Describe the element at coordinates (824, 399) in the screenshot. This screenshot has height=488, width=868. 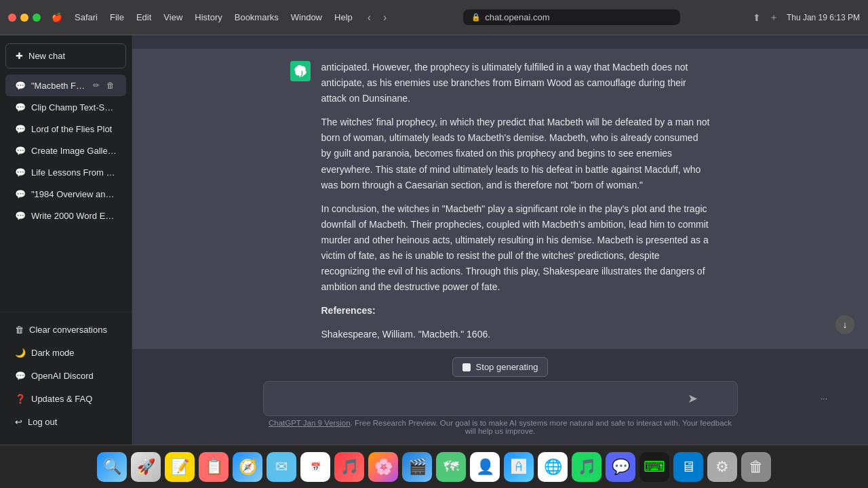
I see `ellipsis-indicator: ···` at that location.